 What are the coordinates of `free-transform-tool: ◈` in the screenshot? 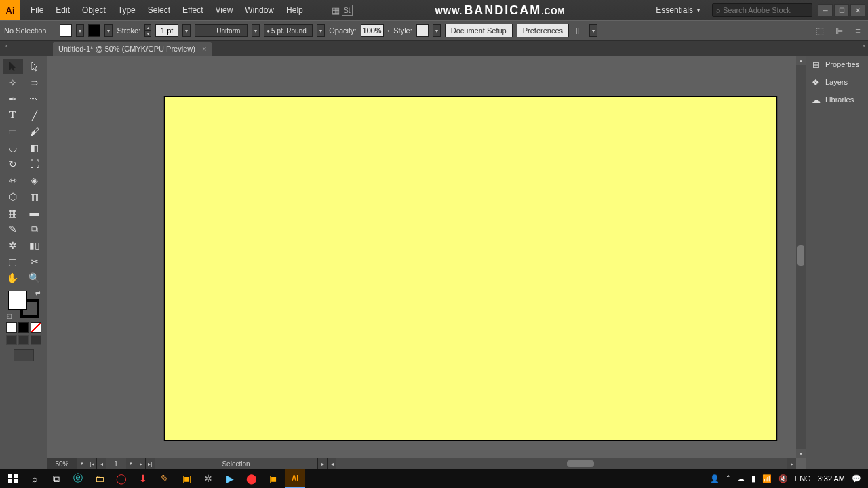 It's located at (35, 180).